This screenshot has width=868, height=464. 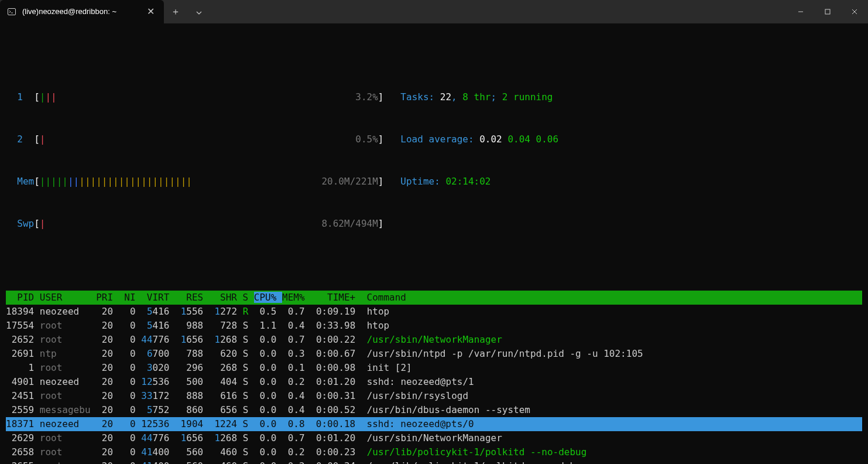 What do you see at coordinates (434, 12) in the screenshot?
I see `titlebar: (live)neozeed@redribbon: ~ ✕ ＋` at bounding box center [434, 12].